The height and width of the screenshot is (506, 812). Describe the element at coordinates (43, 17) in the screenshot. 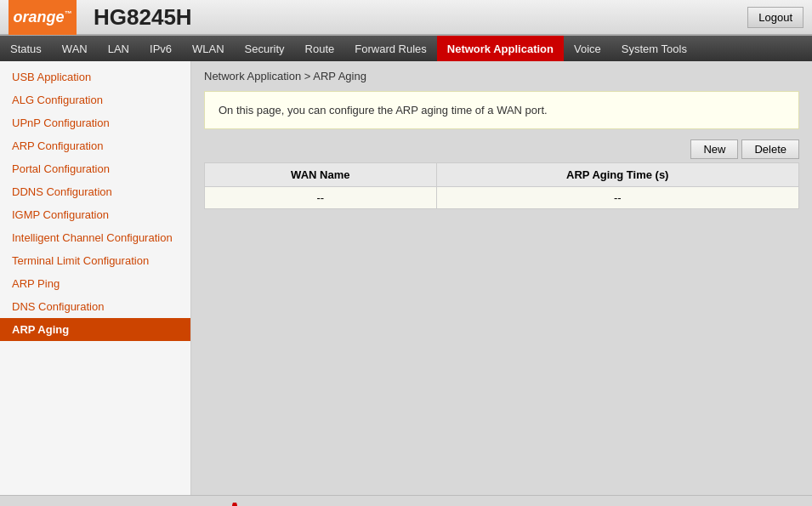

I see `logo-box: orange™` at that location.